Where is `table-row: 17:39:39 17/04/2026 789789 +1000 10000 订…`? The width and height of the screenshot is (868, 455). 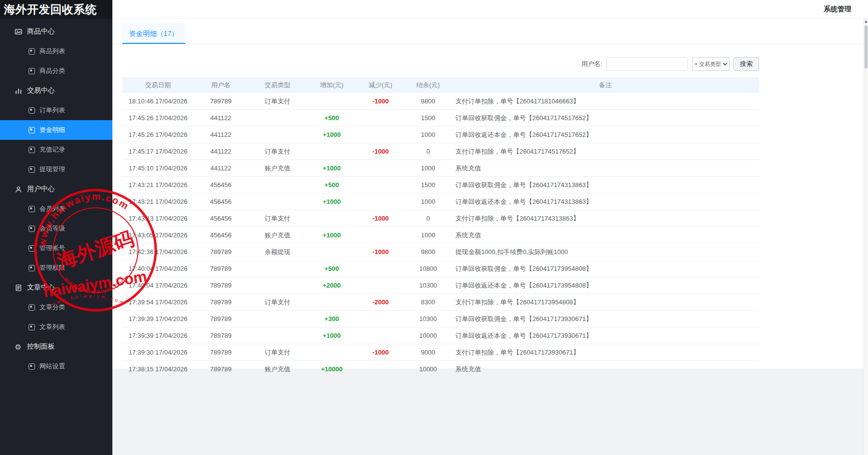 table-row: 17:39:39 17/04/2026 789789 +1000 10000 订… is located at coordinates (441, 336).